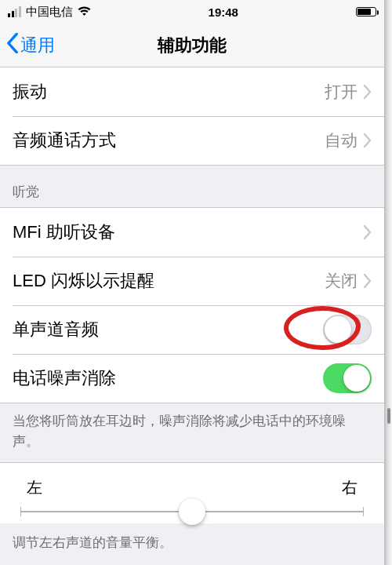  What do you see at coordinates (192, 92) in the screenshot?
I see `cell-vibration: 振动 打开` at bounding box center [192, 92].